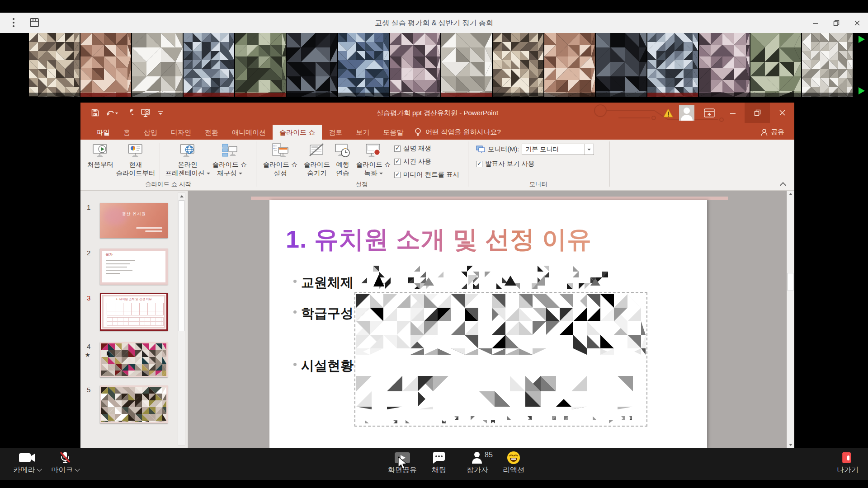 The image size is (868, 488). What do you see at coordinates (188, 160) in the screenshot?
I see `present-online-button: 온라인프레젠테이션` at bounding box center [188, 160].